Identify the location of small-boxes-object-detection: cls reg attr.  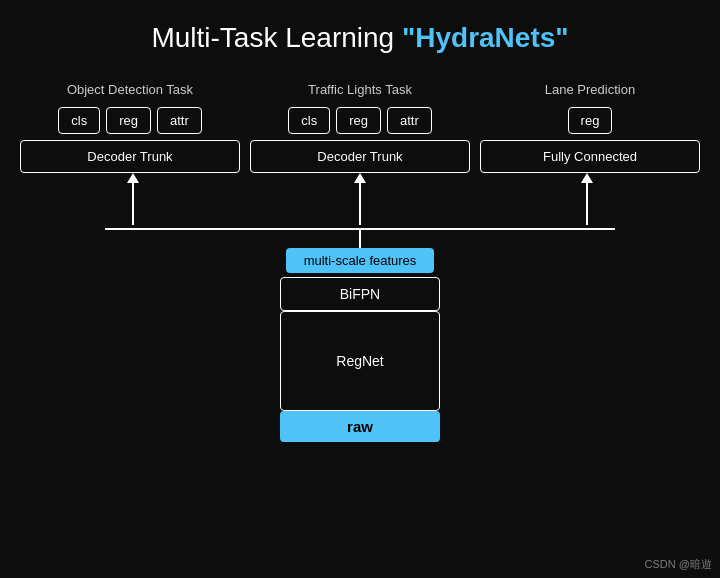
(130, 120).